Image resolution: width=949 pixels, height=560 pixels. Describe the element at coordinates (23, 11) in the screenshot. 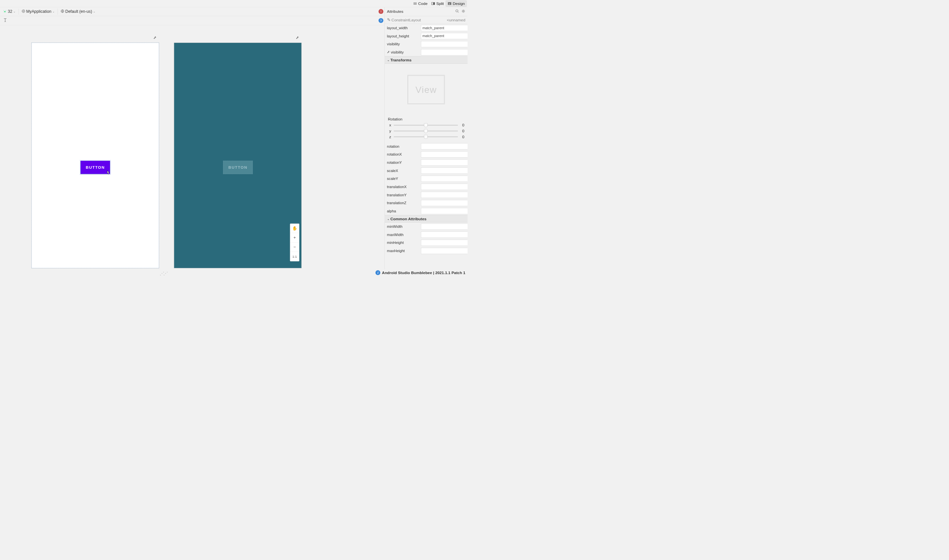

I see `target-icon` at that location.